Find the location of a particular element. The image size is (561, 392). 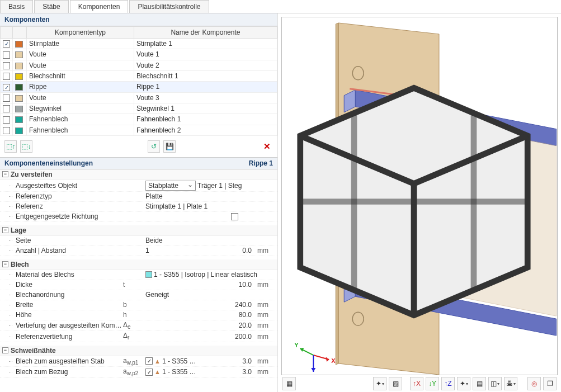

select-mode-button: ▦ is located at coordinates (289, 384).